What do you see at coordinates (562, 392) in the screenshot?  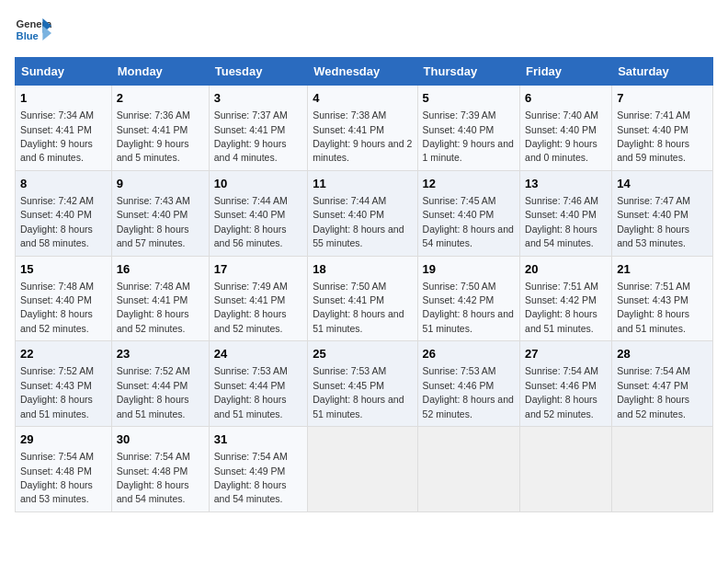 I see `day-info: Sunrise: 7:54 AM Sunset: 4:46 PM Dayligh…` at bounding box center [562, 392].